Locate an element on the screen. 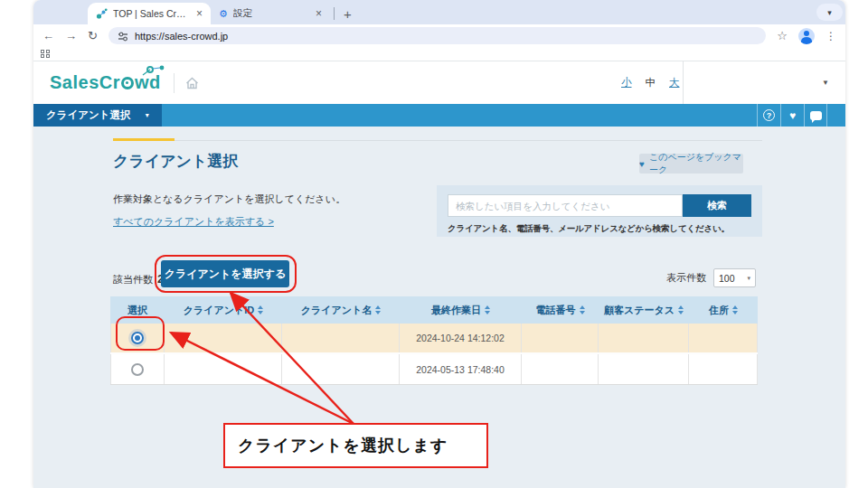  tab-strip: TOP | Sales Crowd × ⚙ 設定 × + ▾ is located at coordinates (439, 13).